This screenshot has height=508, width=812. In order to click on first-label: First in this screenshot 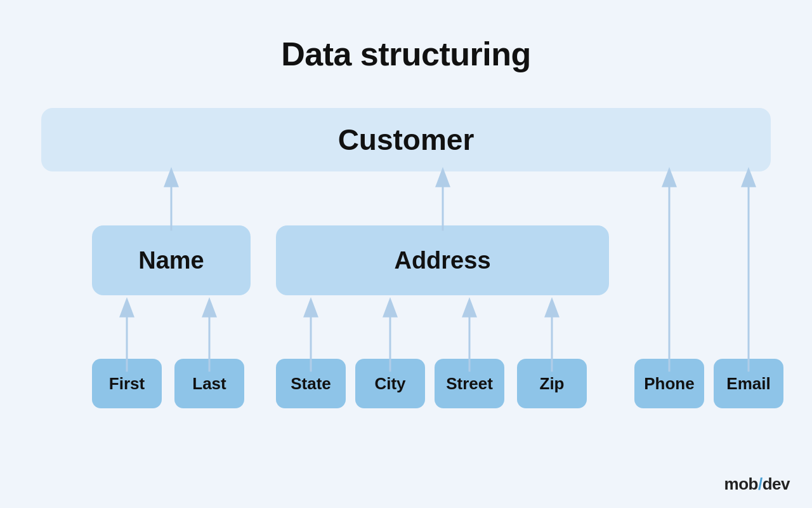, I will do `click(127, 384)`.